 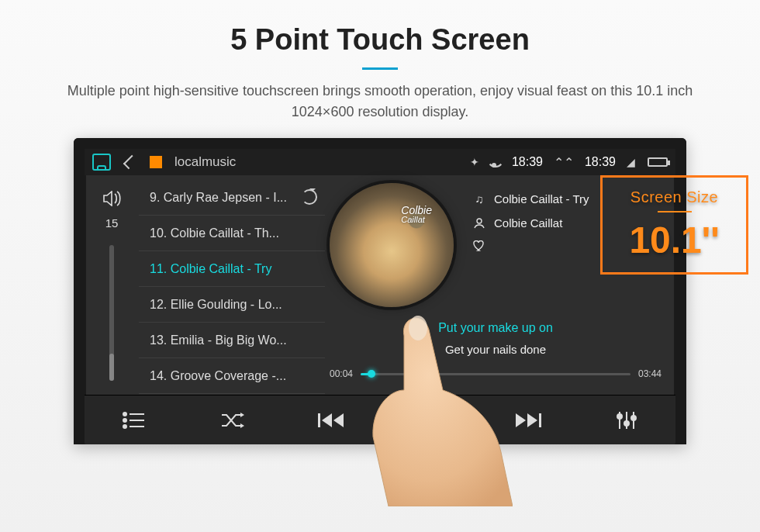 What do you see at coordinates (631, 162) in the screenshot?
I see `signal-icon: ◢` at bounding box center [631, 162].